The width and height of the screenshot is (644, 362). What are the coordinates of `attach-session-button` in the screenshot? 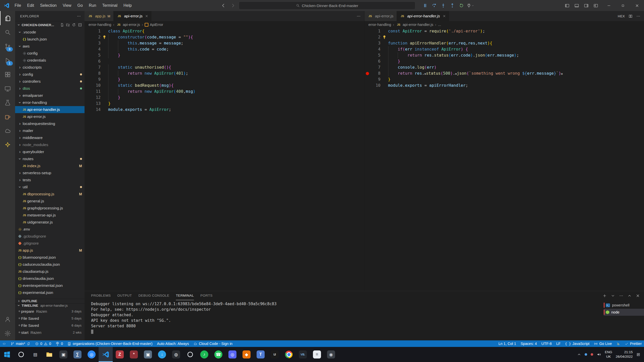 It's located at (470, 6).